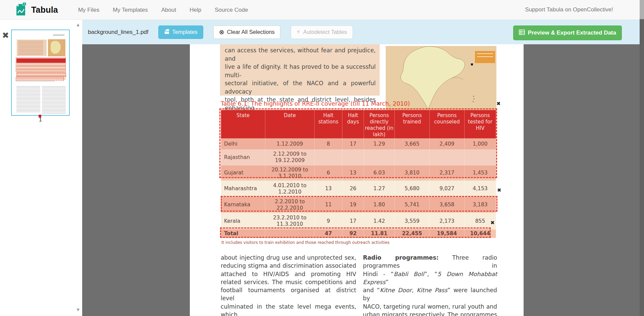 The width and height of the screenshot is (644, 316). I want to click on brand: Tabula, so click(36, 10).